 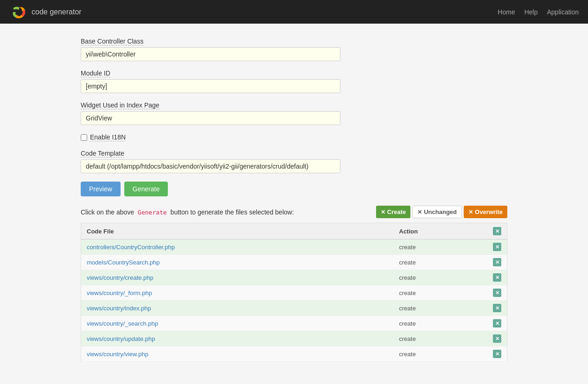 I want to click on info-text: Click on the above Generate button to ge…, so click(x=187, y=212).